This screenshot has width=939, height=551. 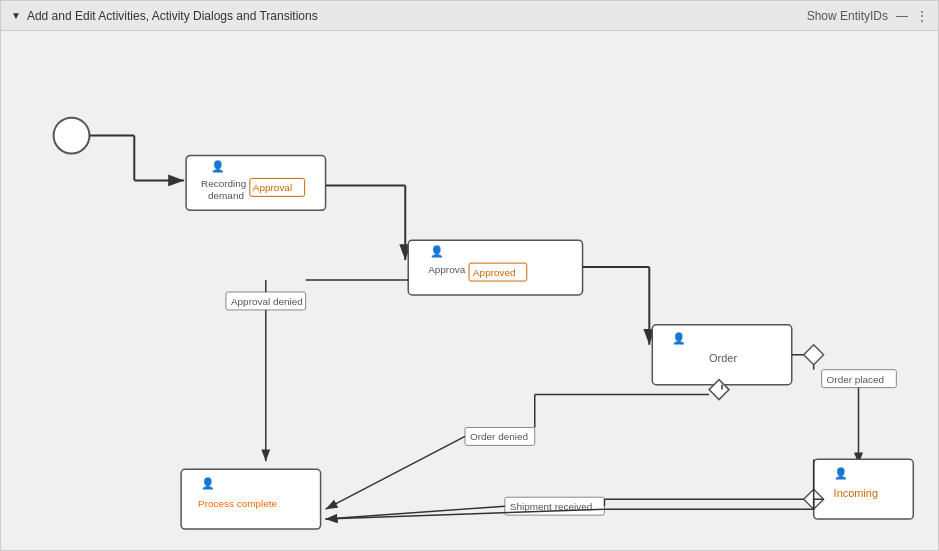 What do you see at coordinates (272, 188) in the screenshot?
I see `svg-text: Approval` at bounding box center [272, 188].